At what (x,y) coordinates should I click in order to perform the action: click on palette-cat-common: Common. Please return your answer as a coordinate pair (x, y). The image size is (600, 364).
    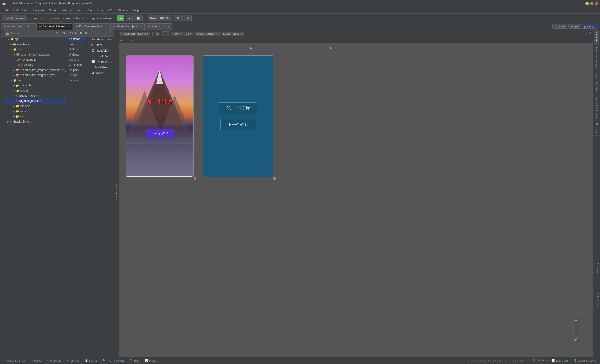
    Looking at the image, I should click on (76, 39).